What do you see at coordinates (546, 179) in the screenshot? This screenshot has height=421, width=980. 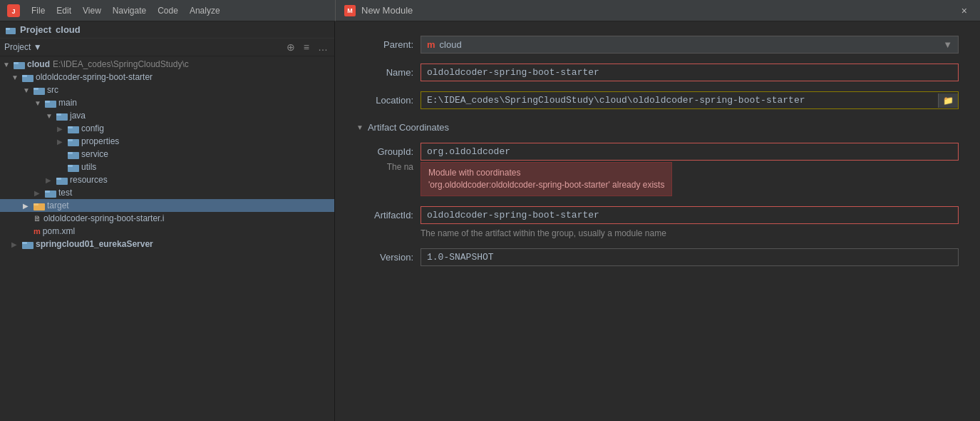 I see `error-tooltip: Module with coordinates 'org.oldoldcoder…` at bounding box center [546, 179].